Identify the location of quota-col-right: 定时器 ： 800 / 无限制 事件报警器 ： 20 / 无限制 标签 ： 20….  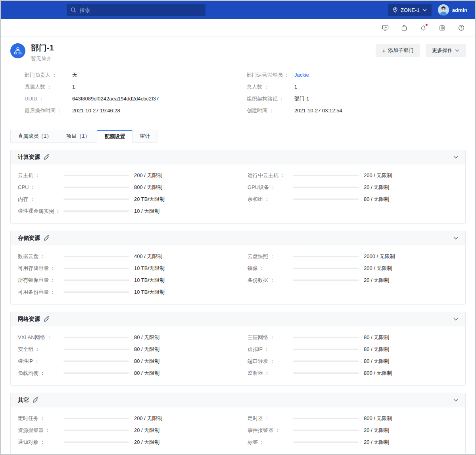
(353, 430).